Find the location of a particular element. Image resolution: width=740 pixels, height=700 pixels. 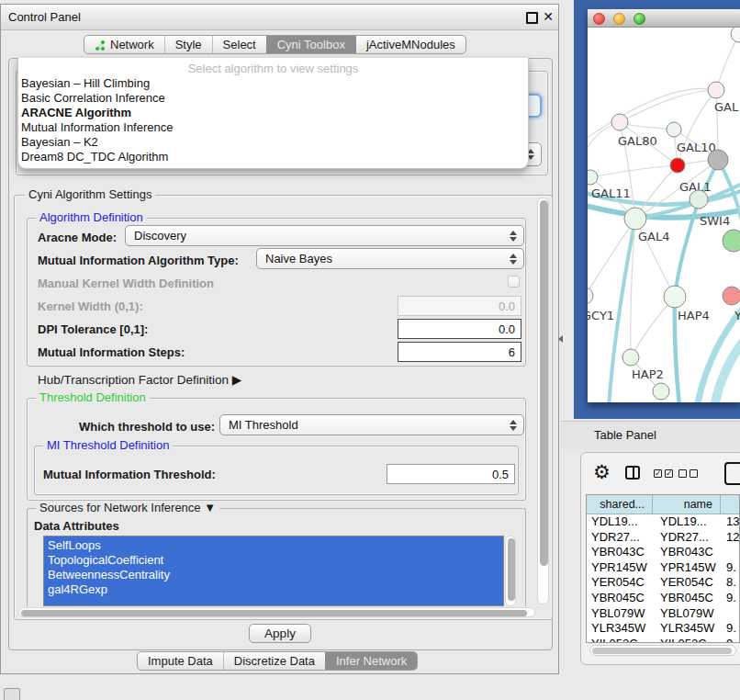

data-attributes-list: SelfLoopsTopologicalCoefficientBetweenne… is located at coordinates (274, 571).